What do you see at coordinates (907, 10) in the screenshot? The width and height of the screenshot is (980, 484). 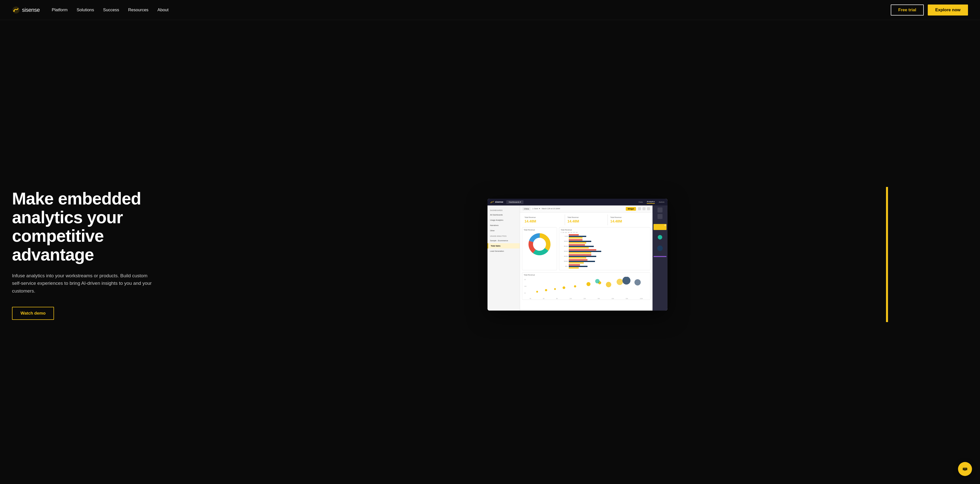 I see `free-trial-button: Free trial` at bounding box center [907, 10].